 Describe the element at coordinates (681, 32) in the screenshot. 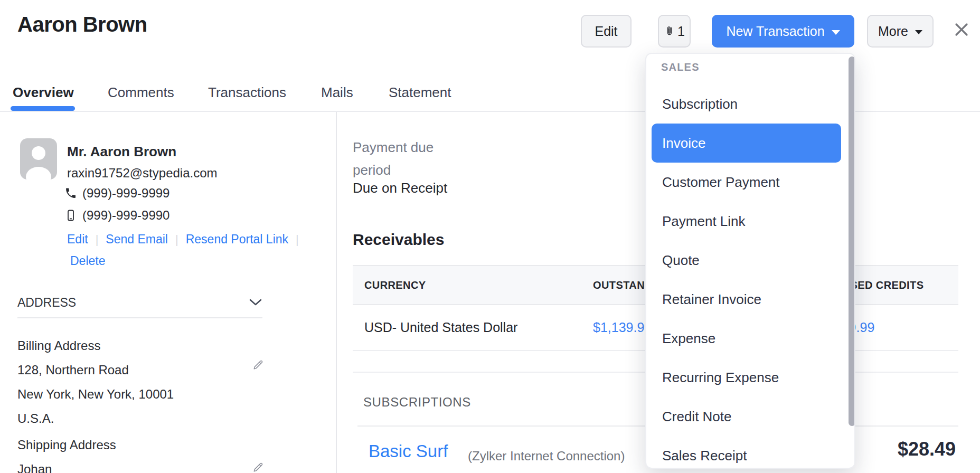

I see `attachment-count: 1` at that location.